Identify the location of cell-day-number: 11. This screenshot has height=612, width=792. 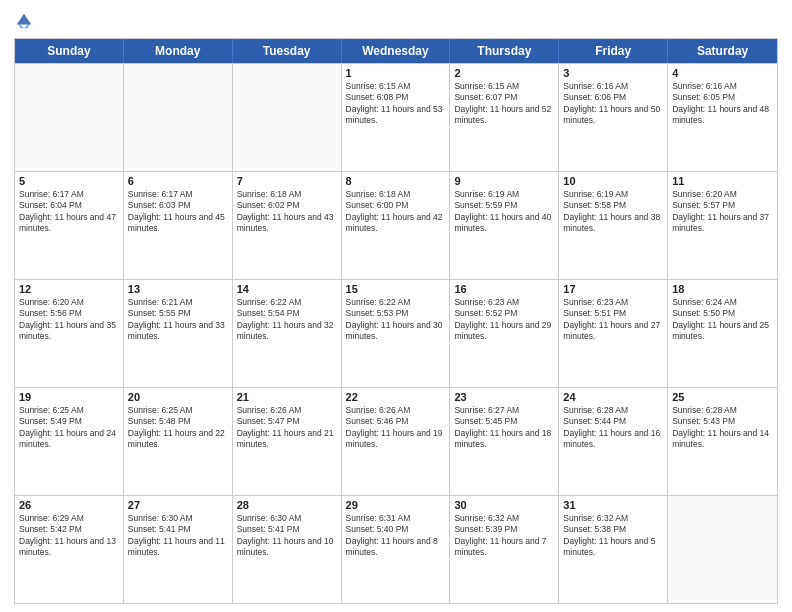
(722, 181).